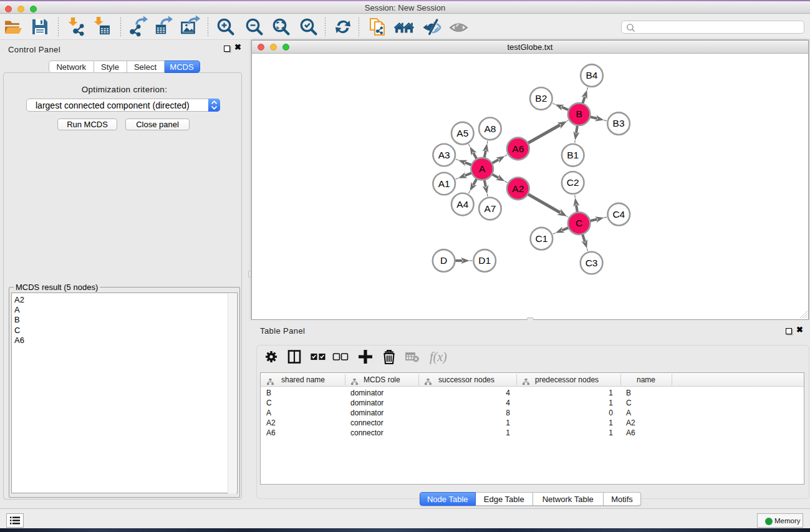 The height and width of the screenshot is (532, 810). I want to click on svg-text: C3, so click(592, 263).